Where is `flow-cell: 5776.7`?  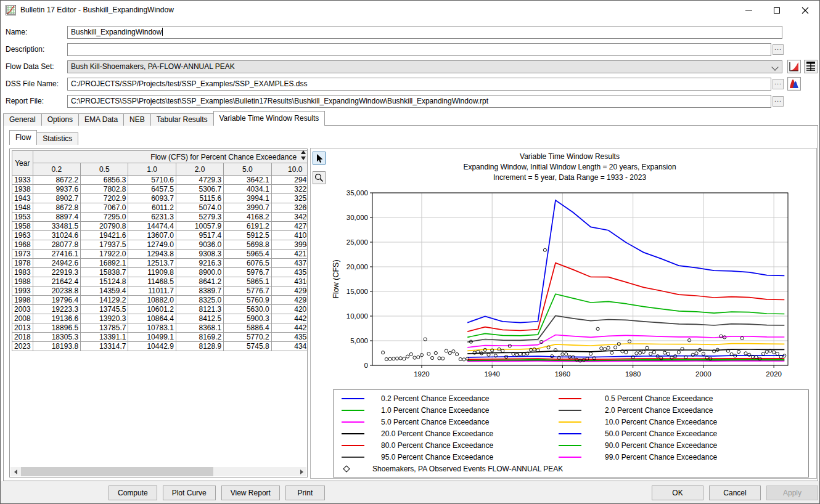
flow-cell: 5776.7 is located at coordinates (248, 291).